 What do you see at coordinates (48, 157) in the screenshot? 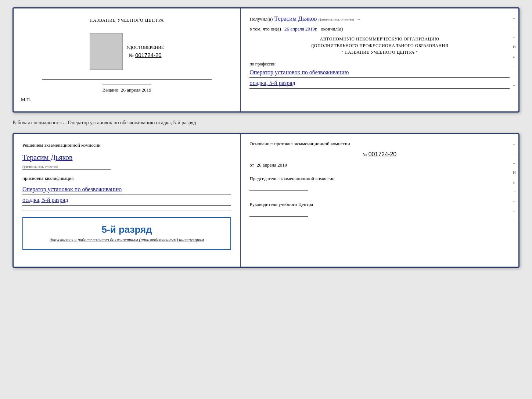
I see `exam-person-name: Терасим Дьяков` at bounding box center [48, 157].